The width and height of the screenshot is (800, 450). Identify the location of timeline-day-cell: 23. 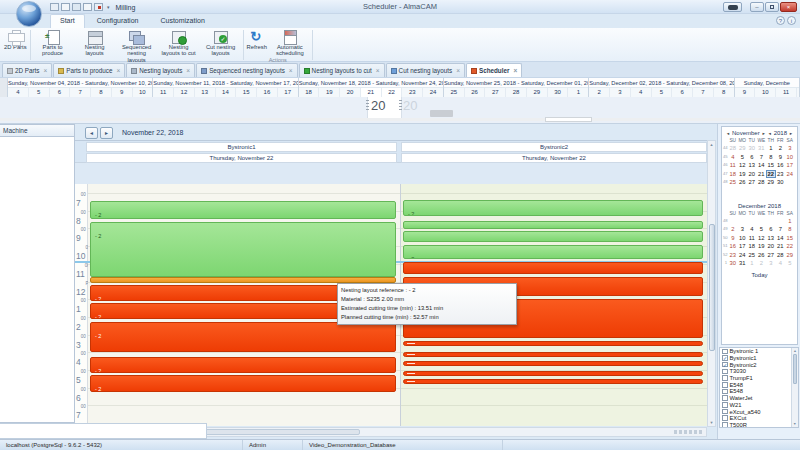
(412, 92).